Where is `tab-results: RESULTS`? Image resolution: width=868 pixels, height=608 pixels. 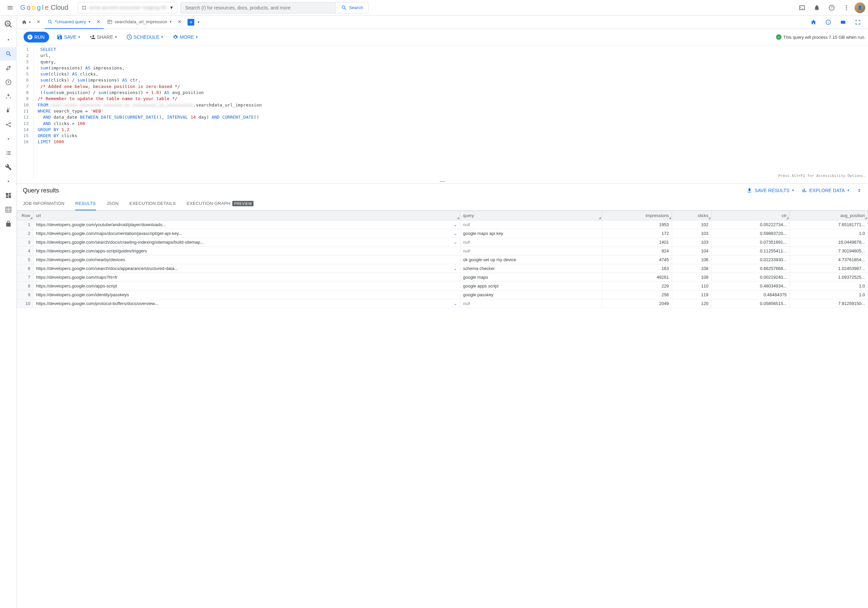
tab-results: RESULTS is located at coordinates (85, 204).